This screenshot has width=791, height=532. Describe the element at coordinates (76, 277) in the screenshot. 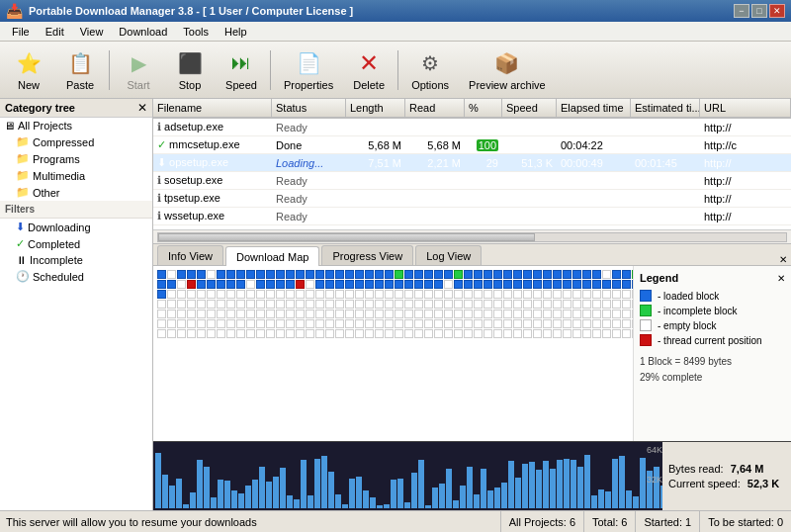

I see `sidebar-item-scheduled: 🕐 Scheduled` at that location.